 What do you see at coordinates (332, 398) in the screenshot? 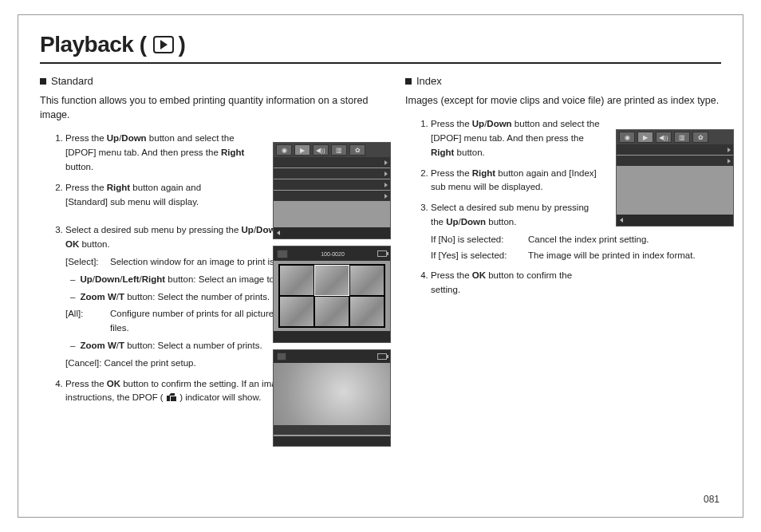
I see `camera-screen-single` at bounding box center [332, 398].